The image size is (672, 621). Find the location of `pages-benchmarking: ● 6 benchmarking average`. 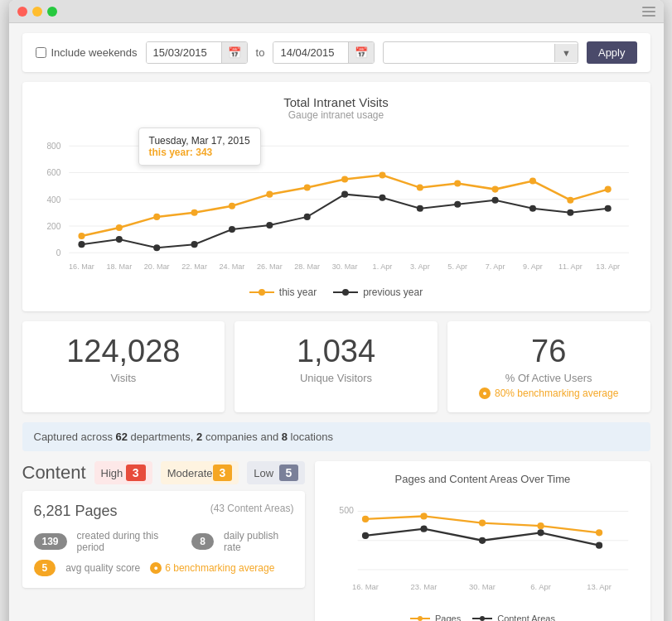

pages-benchmarking: ● 6 benchmarking average is located at coordinates (212, 568).